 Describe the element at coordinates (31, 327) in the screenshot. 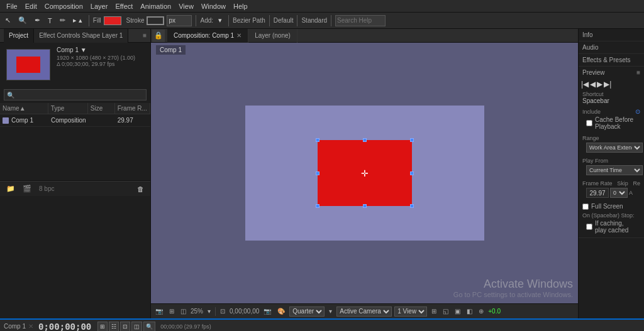

I see `timeline-close: ✕` at that location.